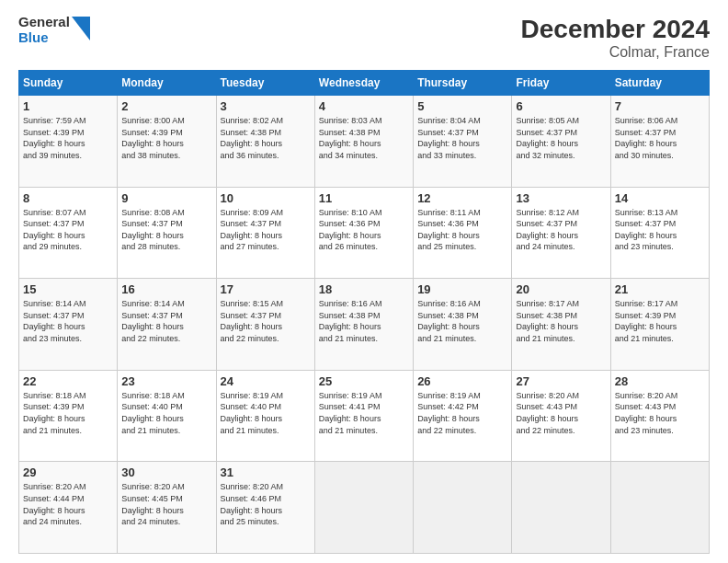 This screenshot has width=728, height=563. Describe the element at coordinates (660, 325) in the screenshot. I see `cell-3-7: 21Sunrise: 8:17 AMSunset: 4:39 PMDayligh…` at that location.